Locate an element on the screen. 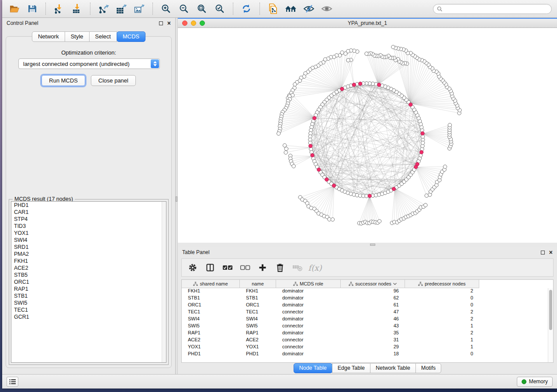 The width and height of the screenshot is (557, 392). add-row-icon is located at coordinates (263, 268).